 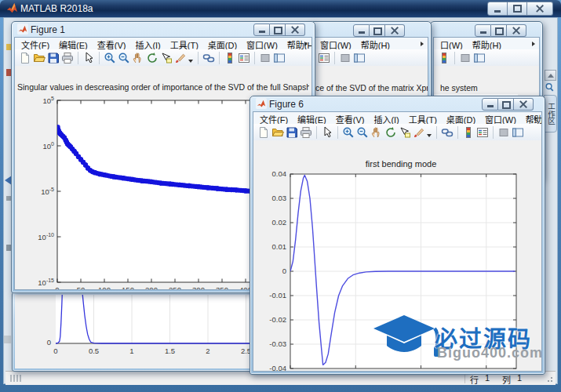 I want to click on tick-label: 0.01, so click(x=273, y=246).